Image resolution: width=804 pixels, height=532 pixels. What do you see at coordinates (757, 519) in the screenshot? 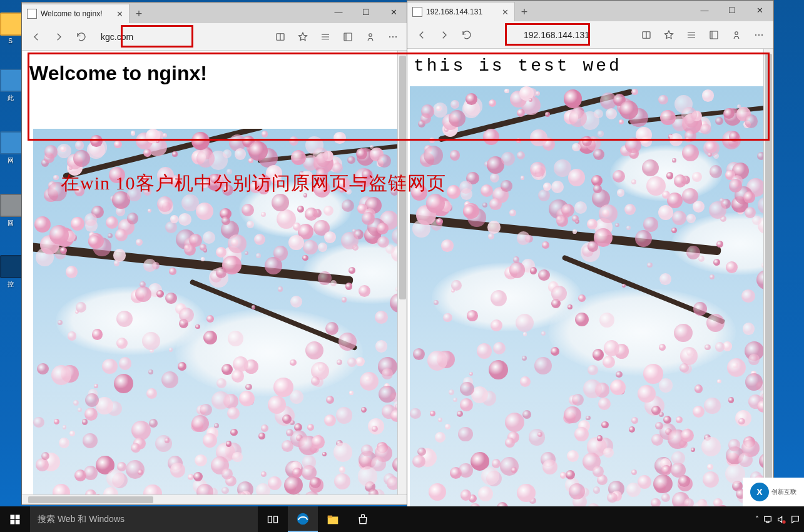
I see `tray-chevron-icon: ˄` at bounding box center [757, 519].